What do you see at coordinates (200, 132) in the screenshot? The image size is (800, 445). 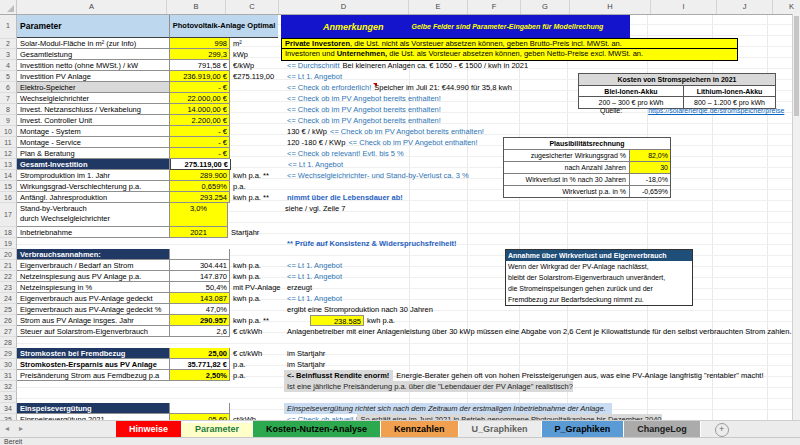 I see `cell-B10: - €` at bounding box center [200, 132].